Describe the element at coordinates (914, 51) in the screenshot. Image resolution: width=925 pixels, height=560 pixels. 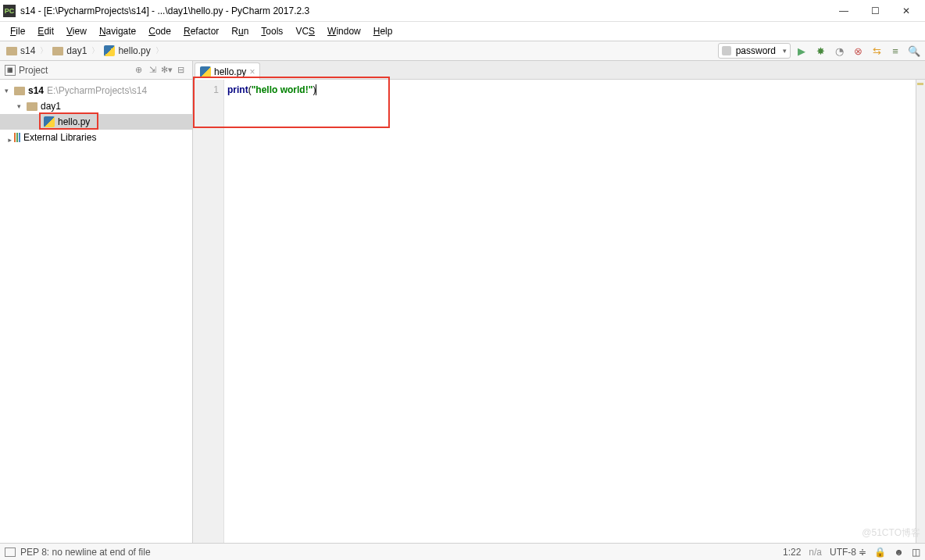
I see `search-icon: 🔍` at that location.